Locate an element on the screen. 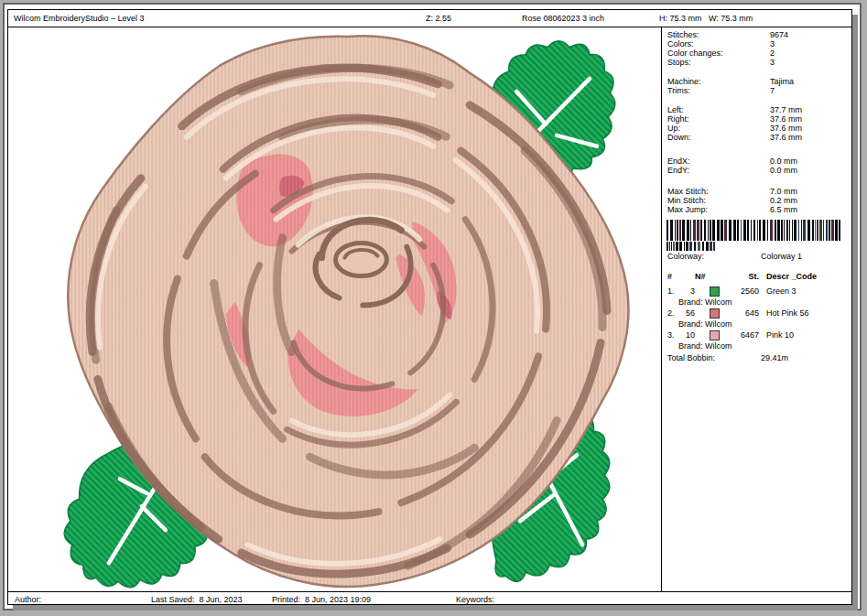 This screenshot has height=616, width=867. total-bobbin-value: 29.41m is located at coordinates (775, 358).